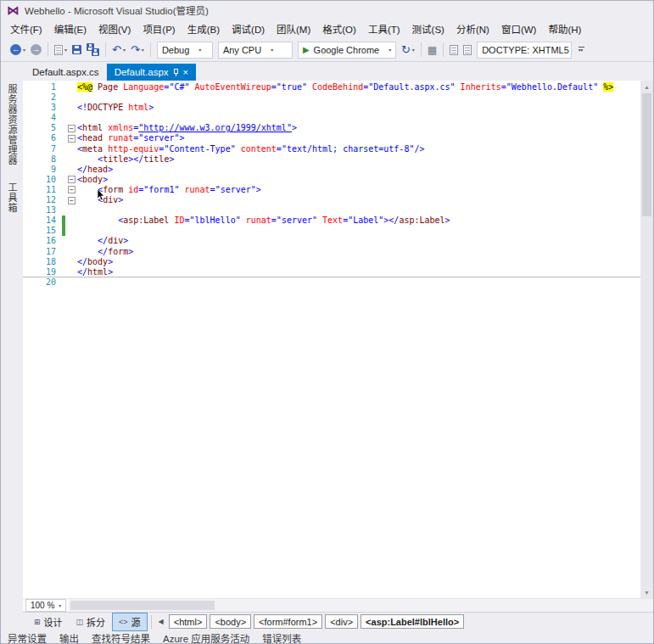  I want to click on menu-item: 窗口(W), so click(519, 29).